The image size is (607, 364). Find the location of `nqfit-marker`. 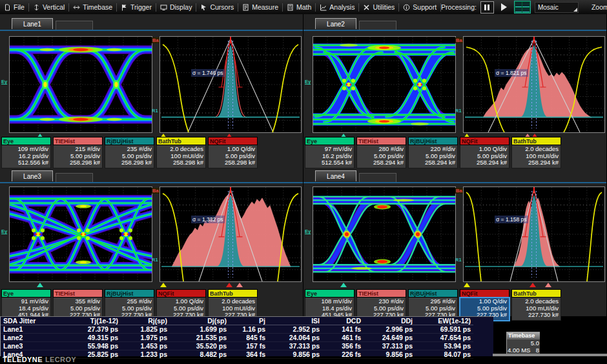

nqfit-marker is located at coordinates (229, 285).